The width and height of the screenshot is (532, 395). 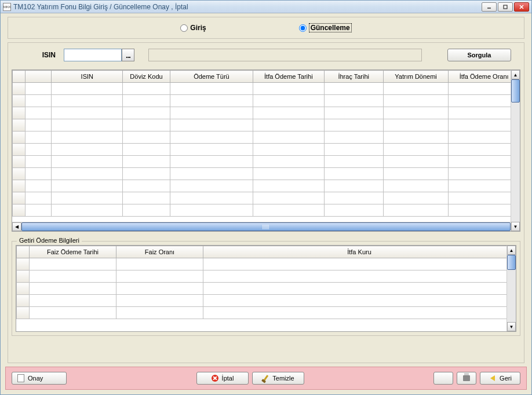 What do you see at coordinates (266, 227) in the screenshot?
I see `grid1-hscroll-thumb` at bounding box center [266, 227].